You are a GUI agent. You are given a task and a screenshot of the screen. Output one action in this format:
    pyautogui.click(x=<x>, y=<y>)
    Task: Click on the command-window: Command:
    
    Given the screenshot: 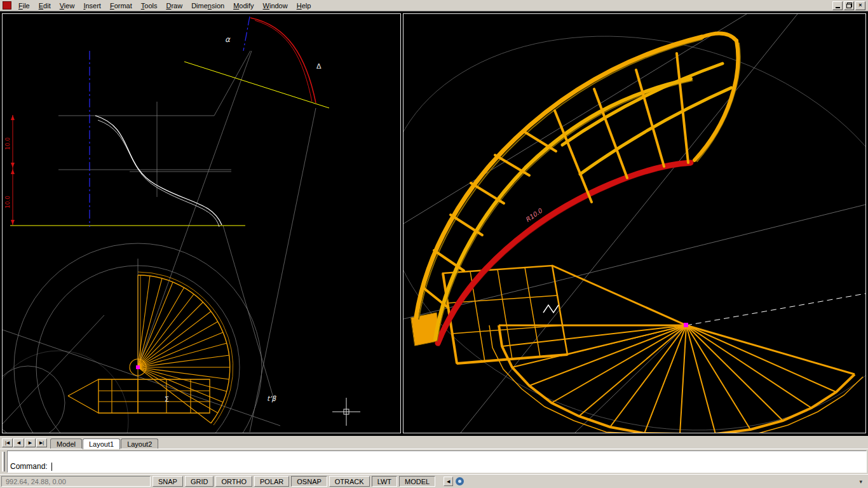 What is the action you would take?
    pyautogui.click(x=434, y=461)
    